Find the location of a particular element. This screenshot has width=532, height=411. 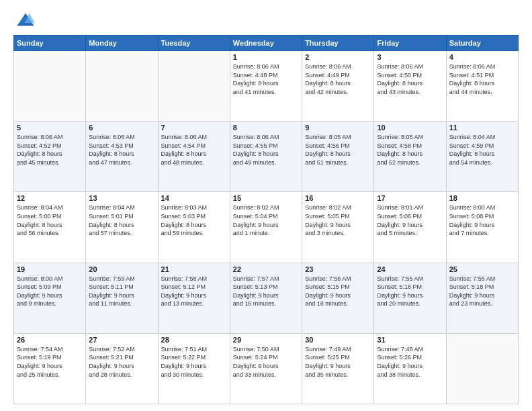

day-info: Sunrise: 8:06 AM Sunset: 4:48 PM Dayligh… is located at coordinates (266, 79).